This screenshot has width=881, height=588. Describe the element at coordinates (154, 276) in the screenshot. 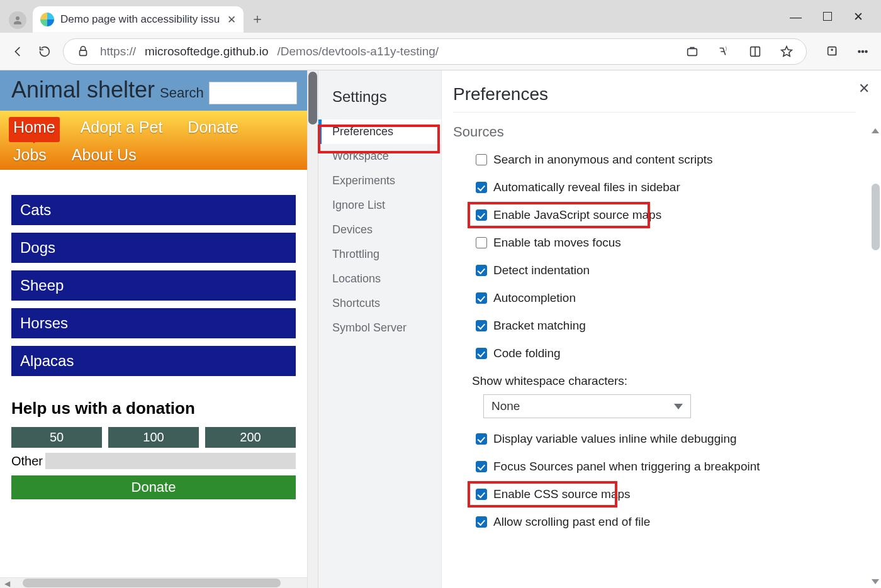

I see `category-list: CatsDogsSheepHorsesAlpacas` at that location.